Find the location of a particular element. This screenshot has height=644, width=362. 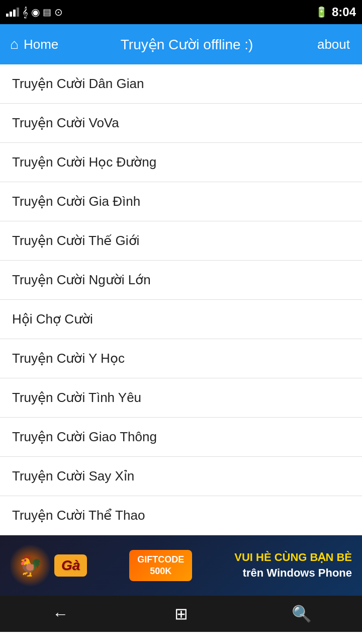

back-button: ← is located at coordinates (60, 614).